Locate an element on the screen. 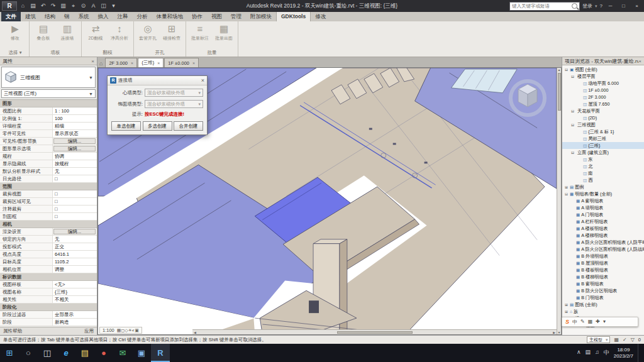  property-value: {三维} is located at coordinates (75, 292).